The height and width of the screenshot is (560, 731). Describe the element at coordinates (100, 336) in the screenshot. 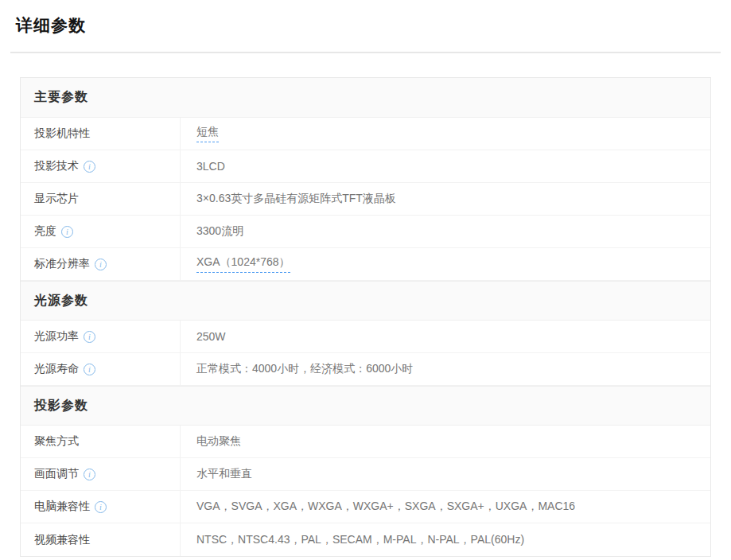

I see `label-cell: 光源功率 i` at that location.